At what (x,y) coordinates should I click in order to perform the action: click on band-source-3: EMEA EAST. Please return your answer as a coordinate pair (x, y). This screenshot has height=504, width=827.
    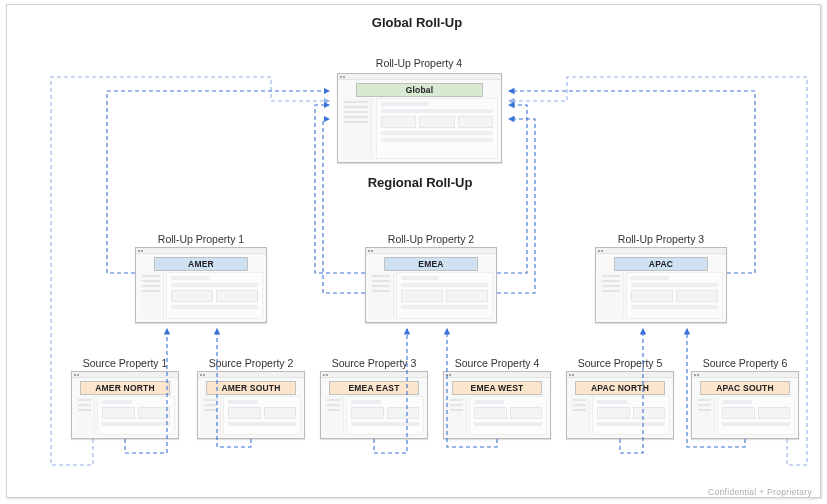
    Looking at the image, I should click on (374, 388).